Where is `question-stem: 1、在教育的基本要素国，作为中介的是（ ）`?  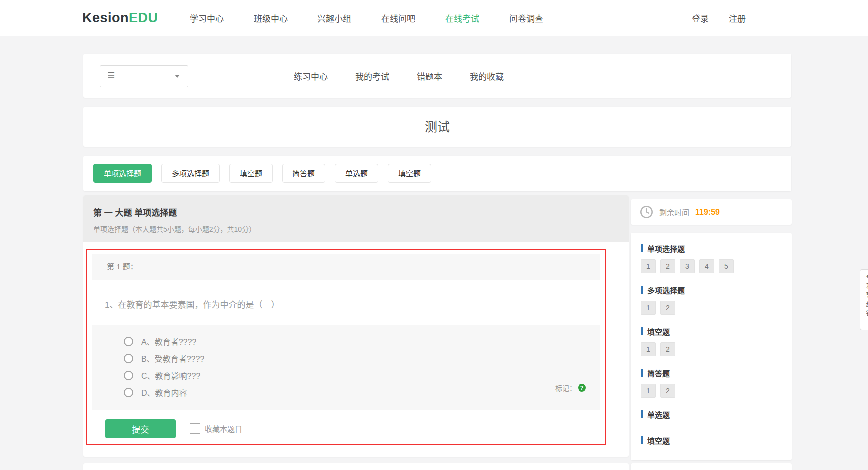
question-stem: 1、在教育的基本要素国，作为中介的是（ ） is located at coordinates (192, 304).